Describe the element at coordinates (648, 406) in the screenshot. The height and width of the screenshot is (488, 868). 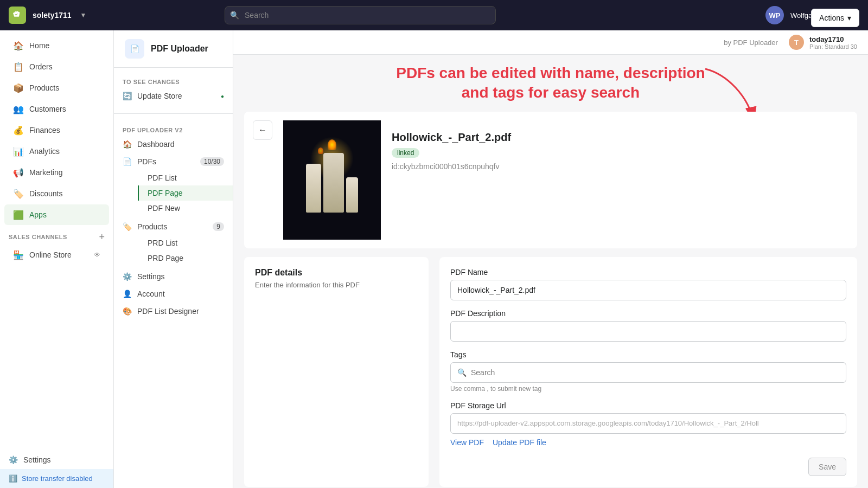
I see `storage-url-label: PDF Storage Url` at that location.